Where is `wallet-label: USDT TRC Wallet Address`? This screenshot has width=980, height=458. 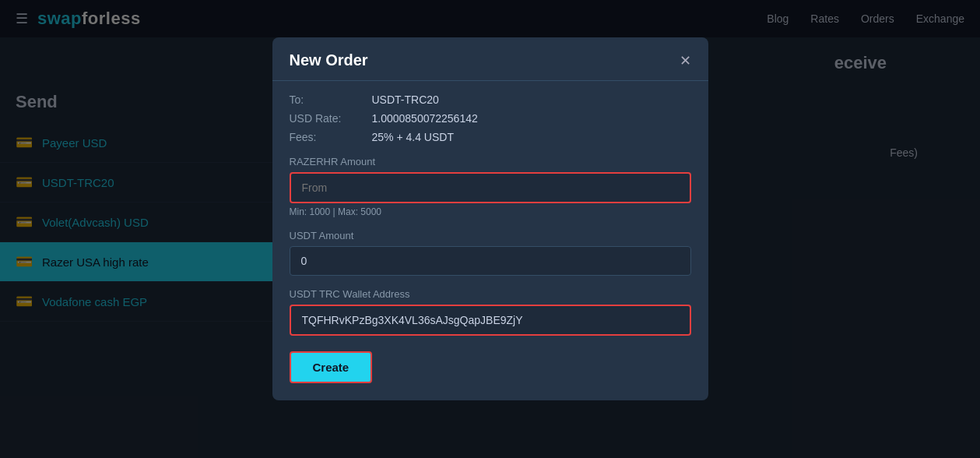 wallet-label: USDT TRC Wallet Address is located at coordinates (490, 294).